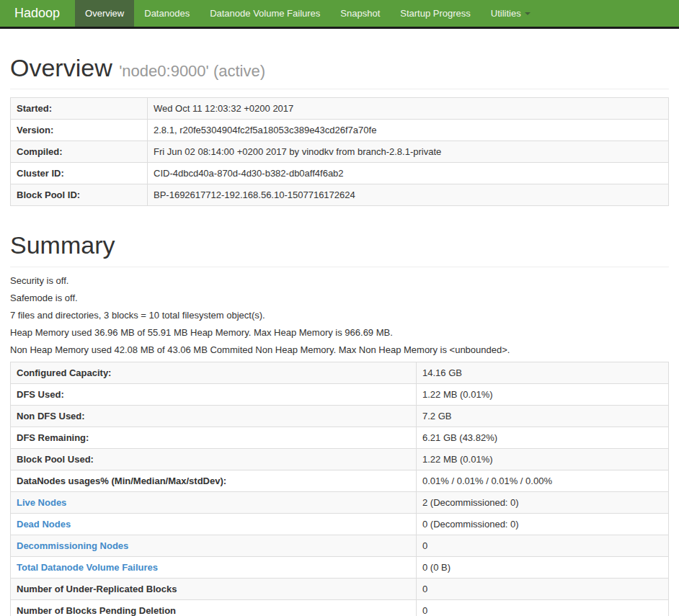 The width and height of the screenshot is (679, 616). I want to click on summary-line-safemode: Safemode is off., so click(340, 298).